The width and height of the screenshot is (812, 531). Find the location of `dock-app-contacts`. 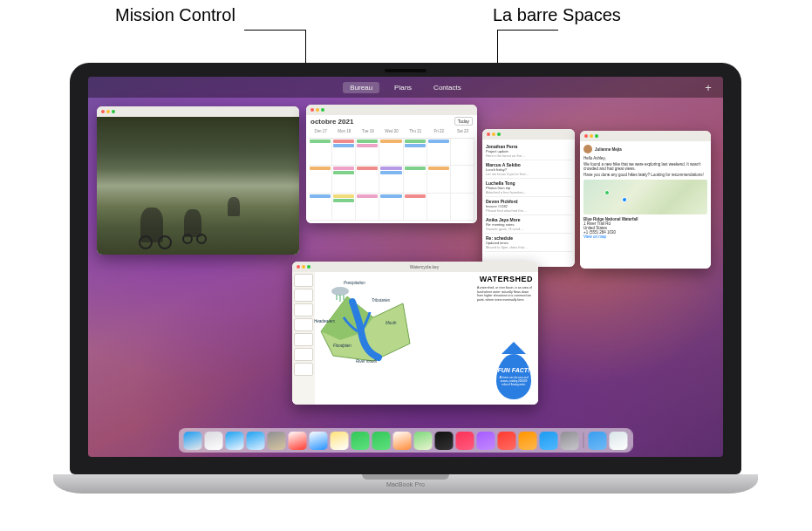

dock-app-contacts is located at coordinates (277, 441).